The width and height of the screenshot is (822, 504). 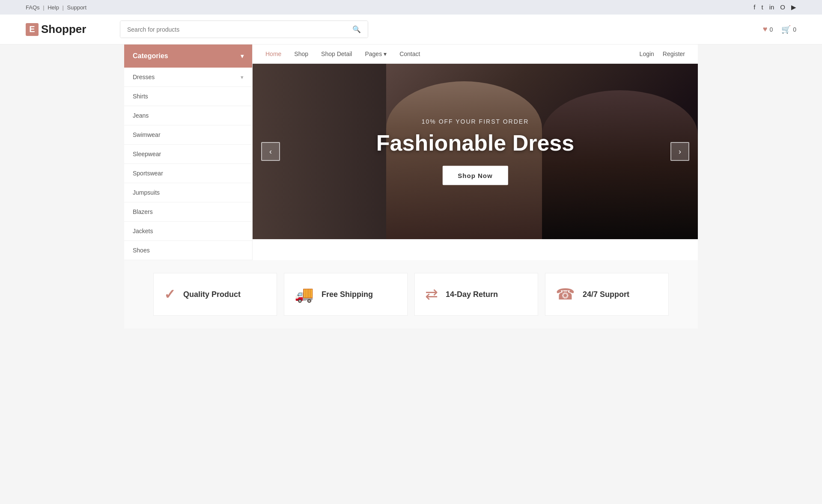 What do you see at coordinates (607, 294) in the screenshot?
I see `feature-support: ☎ 24/7 Support` at bounding box center [607, 294].